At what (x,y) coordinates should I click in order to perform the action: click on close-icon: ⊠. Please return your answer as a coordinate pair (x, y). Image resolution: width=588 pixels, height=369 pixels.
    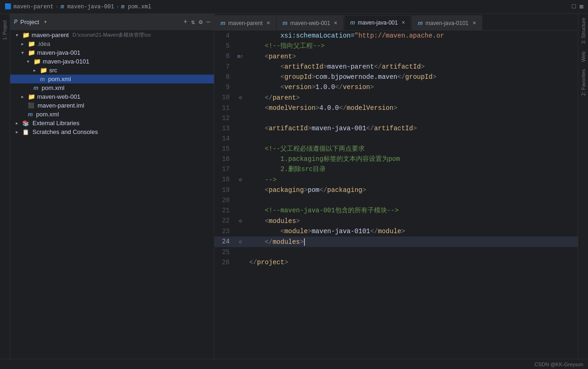
    Looking at the image, I should click on (582, 6).